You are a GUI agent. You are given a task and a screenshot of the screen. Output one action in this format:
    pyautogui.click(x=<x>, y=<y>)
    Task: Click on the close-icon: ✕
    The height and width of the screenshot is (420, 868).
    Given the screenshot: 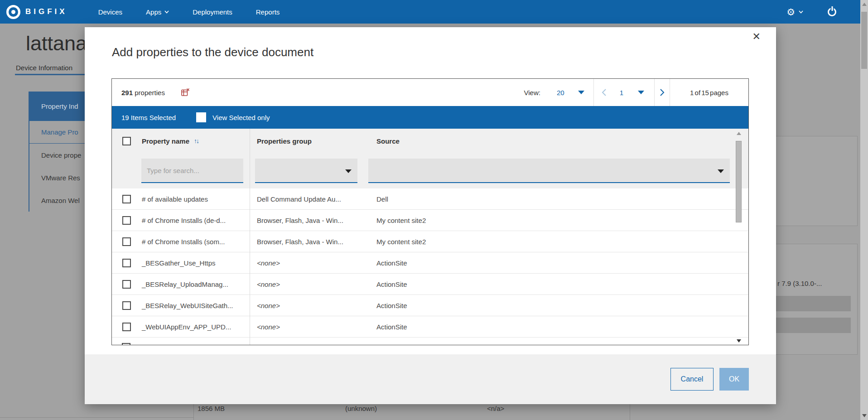 What is the action you would take?
    pyautogui.click(x=757, y=37)
    